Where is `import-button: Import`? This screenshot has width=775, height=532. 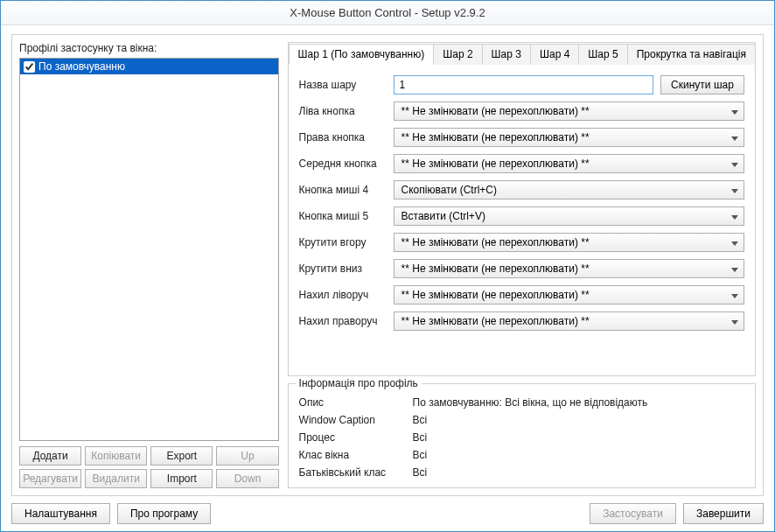 import-button: Import is located at coordinates (182, 479).